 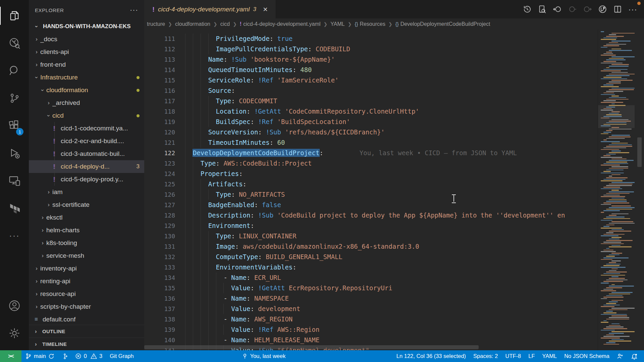 I want to click on gitlens-graph-icon, so click(x=602, y=9).